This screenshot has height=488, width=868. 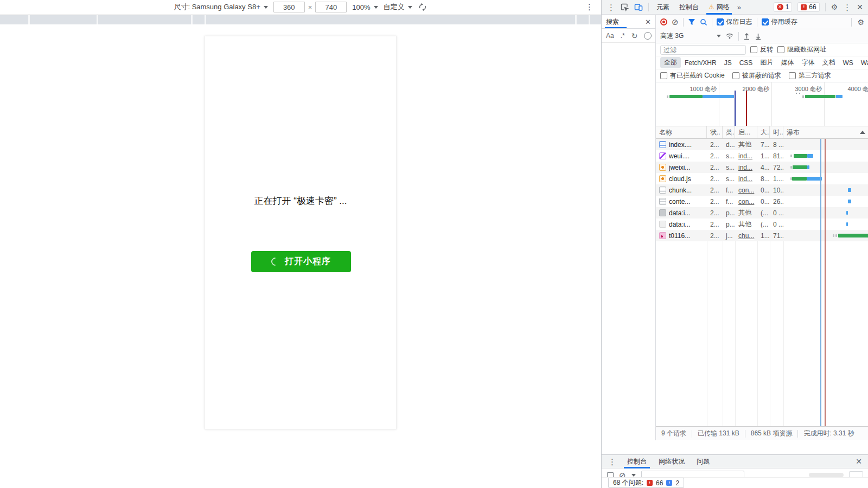 I want to click on refresh-search-icon: ↻, so click(x=635, y=36).